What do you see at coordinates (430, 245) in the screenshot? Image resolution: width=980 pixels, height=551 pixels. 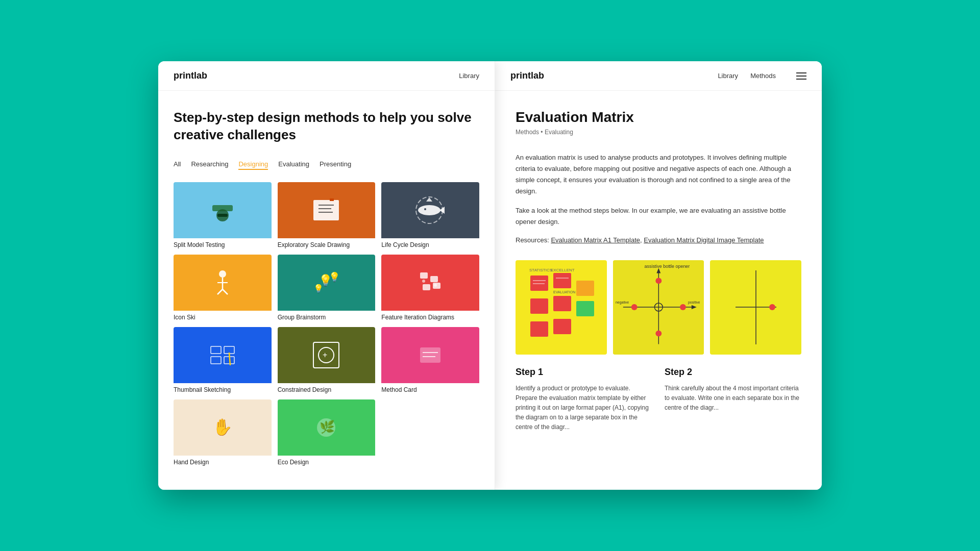 I see `card-label-lifecycle: Life Cycle Design` at bounding box center [430, 245].